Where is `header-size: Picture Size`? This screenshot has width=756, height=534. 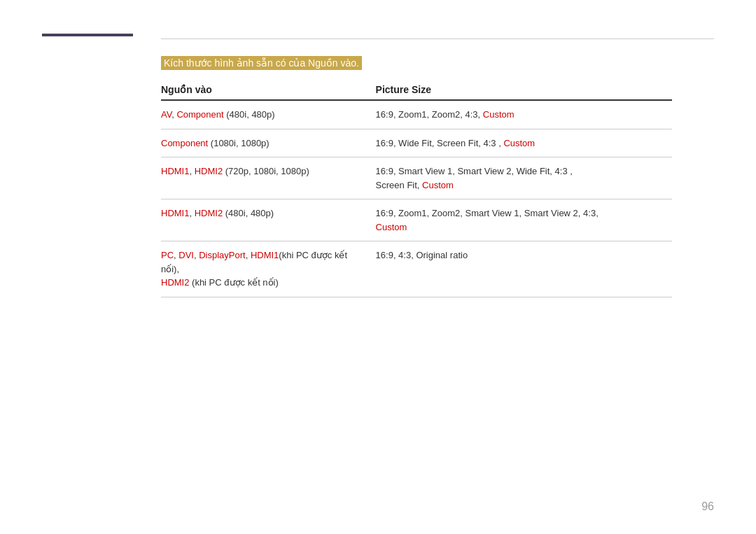 header-size: Picture Size is located at coordinates (524, 90).